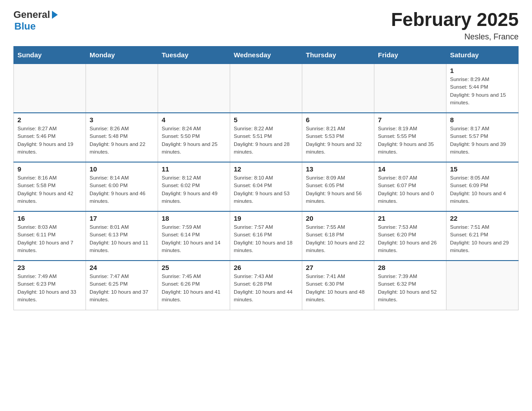  I want to click on day-info: Sunrise: 8:10 AM Sunset: 6:04 PM Dayligh…, so click(266, 190).